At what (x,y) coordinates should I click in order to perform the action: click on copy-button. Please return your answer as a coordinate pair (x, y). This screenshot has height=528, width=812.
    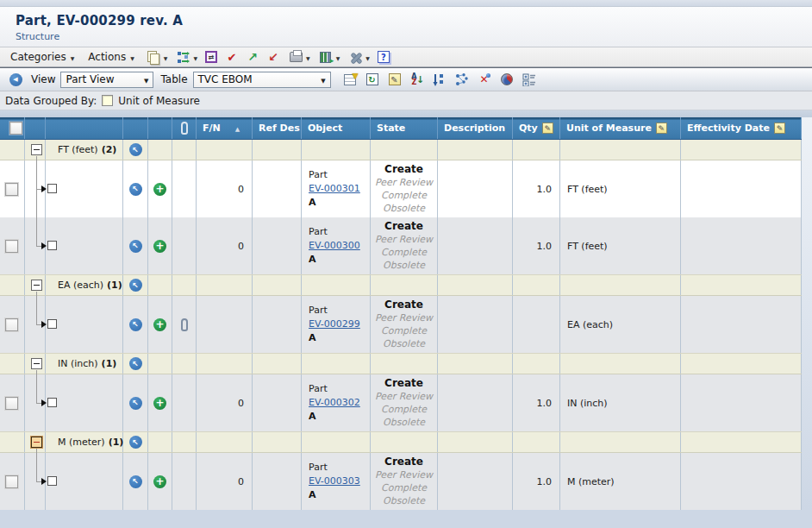
    Looking at the image, I should click on (153, 57).